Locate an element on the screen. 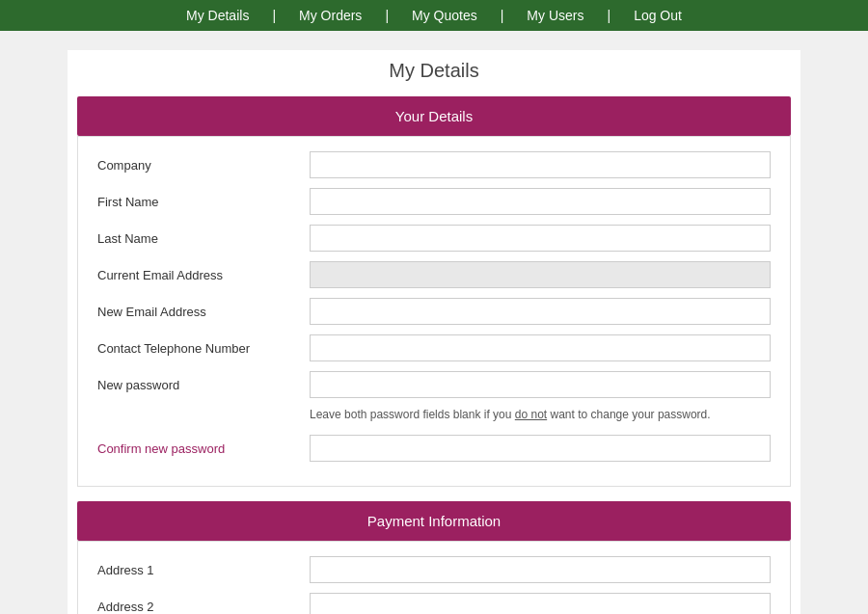  top-navigation: My Details | My Orders | My Quotes | My … is located at coordinates (434, 15).